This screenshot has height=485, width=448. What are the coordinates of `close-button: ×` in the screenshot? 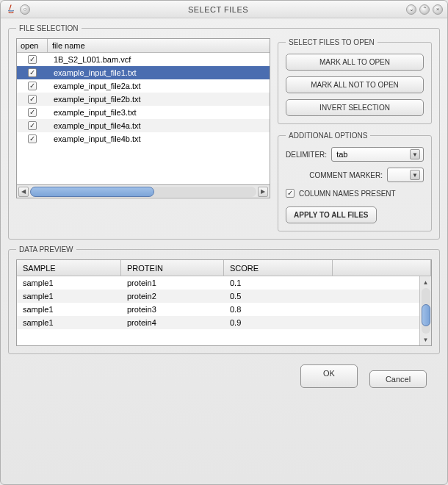 It's located at (438, 10).